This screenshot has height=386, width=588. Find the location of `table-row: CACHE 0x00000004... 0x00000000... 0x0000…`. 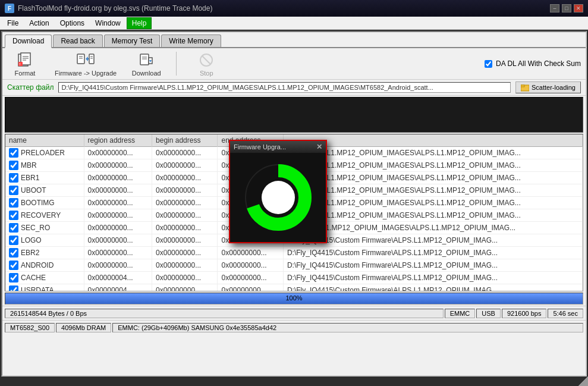

table-row: CACHE 0x00000004... 0x00000000... 0x0000… is located at coordinates (294, 278).